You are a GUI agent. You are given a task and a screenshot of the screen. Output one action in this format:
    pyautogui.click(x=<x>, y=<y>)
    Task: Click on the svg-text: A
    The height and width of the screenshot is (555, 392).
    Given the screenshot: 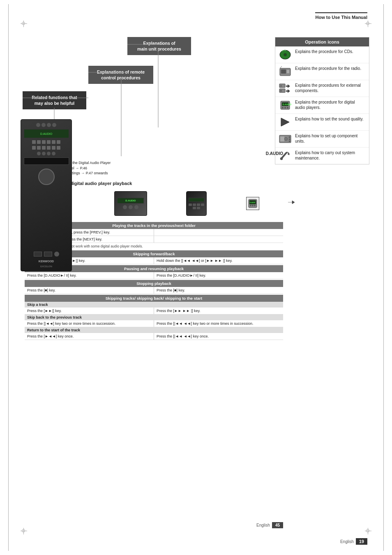 What is the action you would take?
    pyautogui.click(x=281, y=86)
    